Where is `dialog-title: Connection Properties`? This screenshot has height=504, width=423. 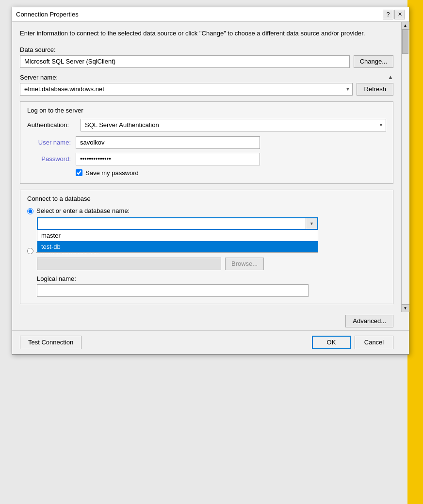
dialog-title: Connection Properties is located at coordinates (48, 15).